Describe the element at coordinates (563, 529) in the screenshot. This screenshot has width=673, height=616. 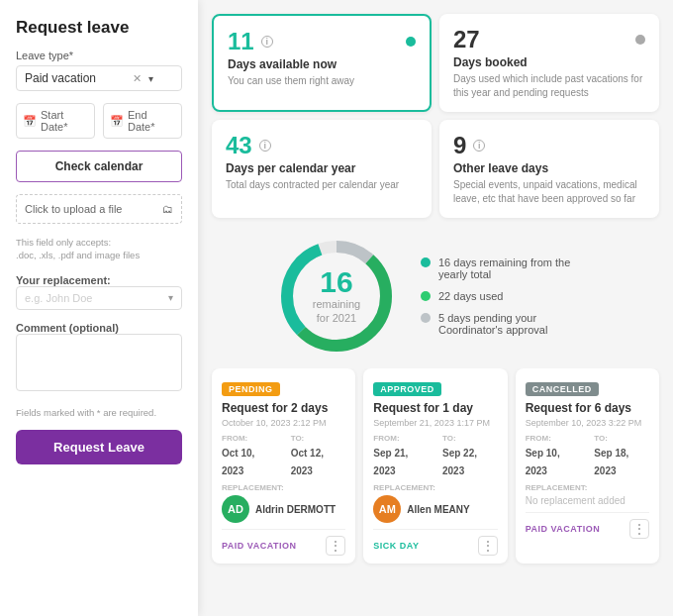
I see `leave-type-tag-2: PAID VACATION` at that location.